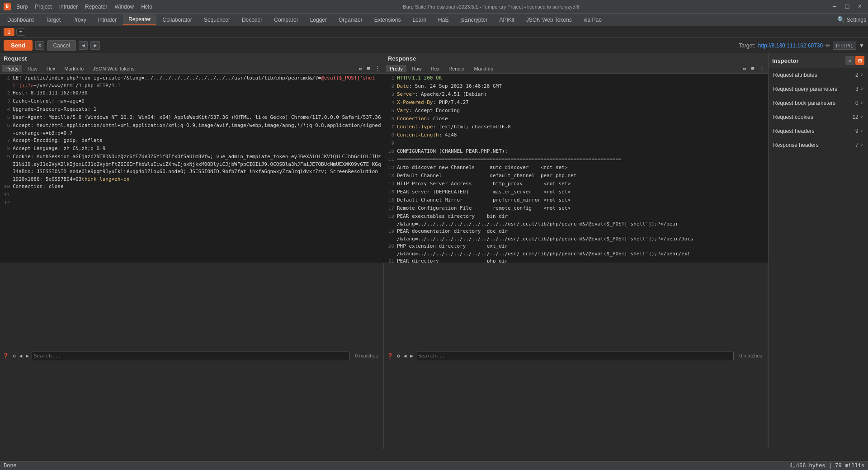 Image resolution: width=868 pixels, height=470 pixels. Describe the element at coordinates (286, 20) in the screenshot. I see `tab-comparer: Comparer` at that location.